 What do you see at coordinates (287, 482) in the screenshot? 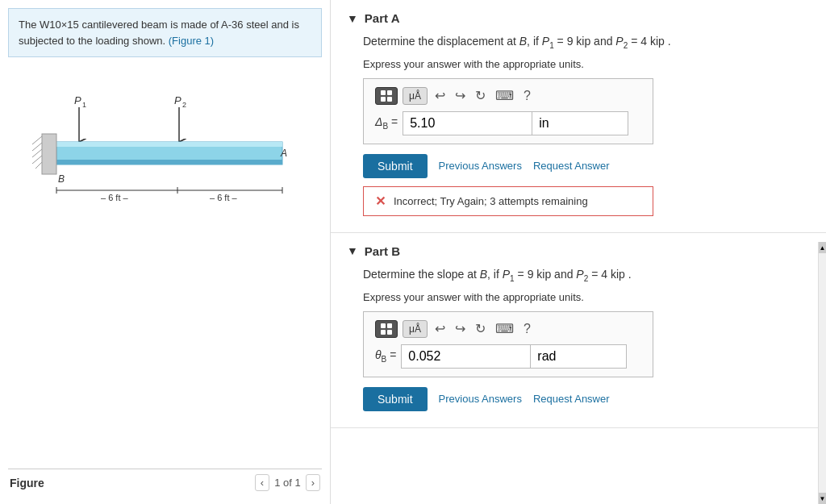
I see `figure-nav-controls: ‹ 1 of 1 ›` at bounding box center [287, 482].